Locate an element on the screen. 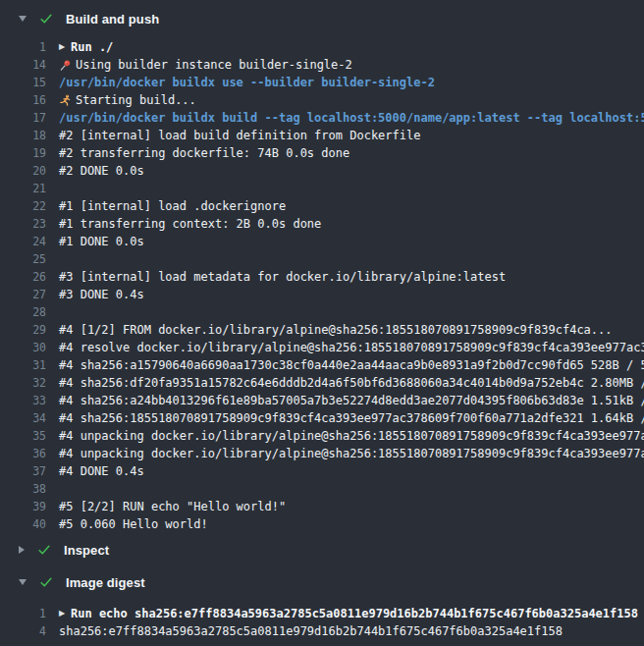 The width and height of the screenshot is (644, 646). line-number: 17 is located at coordinates (24, 118).